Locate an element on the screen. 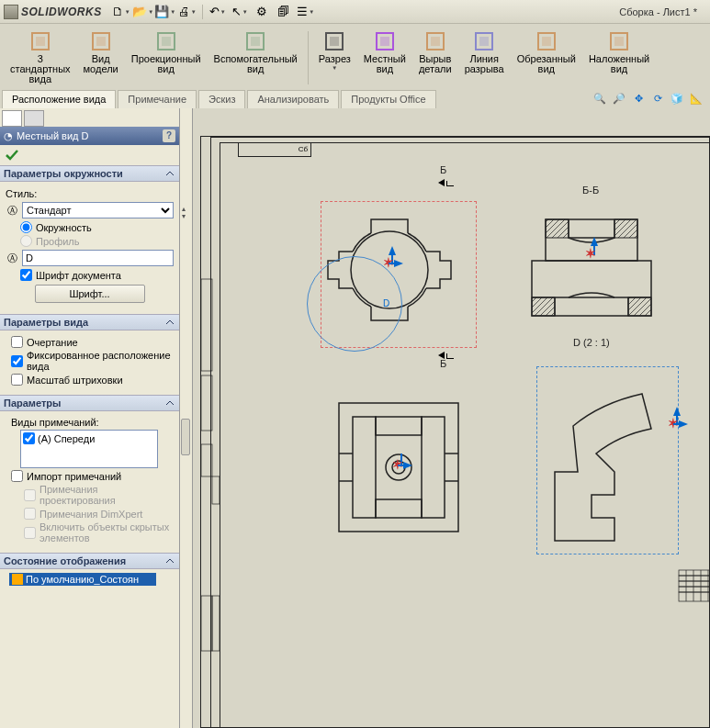 This screenshot has width=710, height=728. new-icon: 🗋 is located at coordinates (118, 11).